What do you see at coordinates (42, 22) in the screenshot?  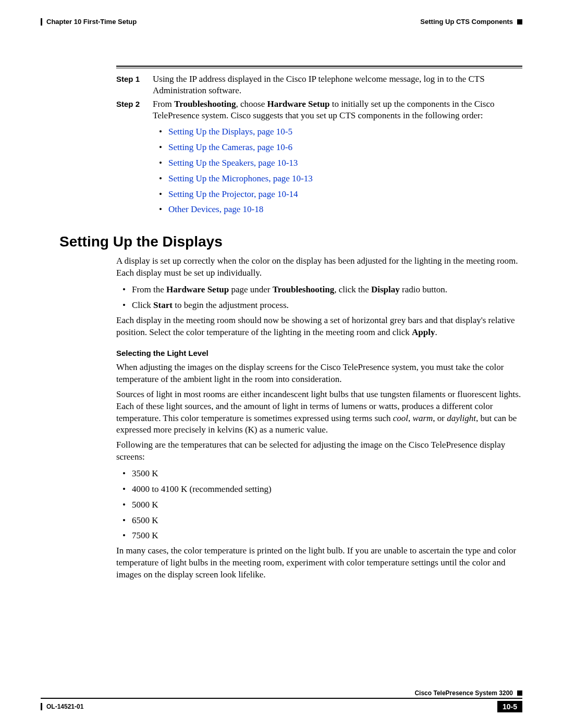 I see `header-tick-icon` at bounding box center [42, 22].